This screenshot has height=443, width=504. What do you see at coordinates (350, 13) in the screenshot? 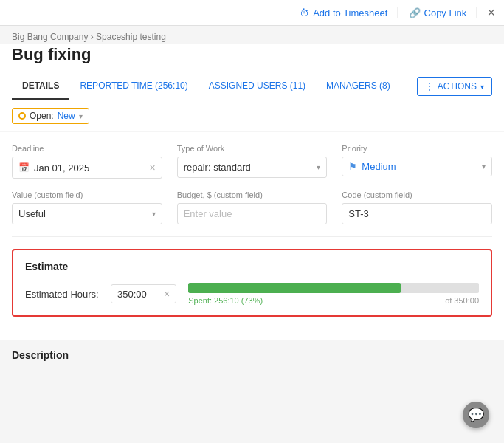
I see `add-timesheet-label: Add to Timesheet` at bounding box center [350, 13].